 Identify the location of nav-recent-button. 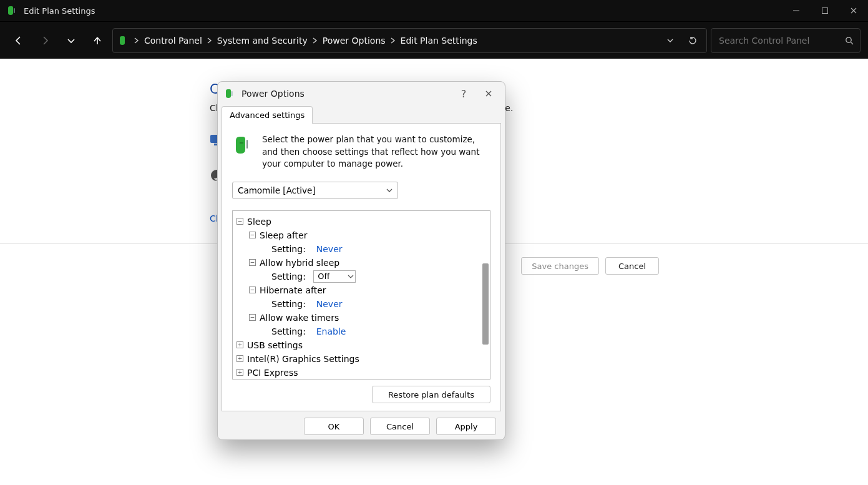
(71, 41).